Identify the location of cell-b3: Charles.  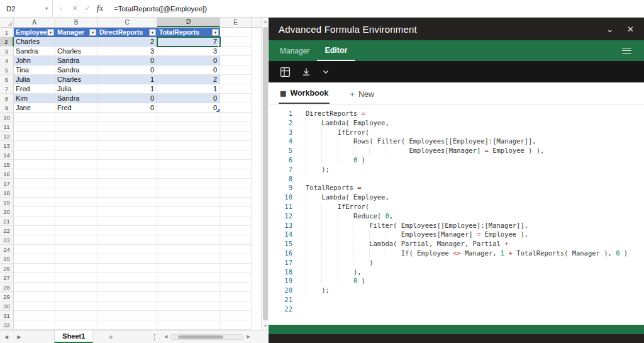
(77, 52).